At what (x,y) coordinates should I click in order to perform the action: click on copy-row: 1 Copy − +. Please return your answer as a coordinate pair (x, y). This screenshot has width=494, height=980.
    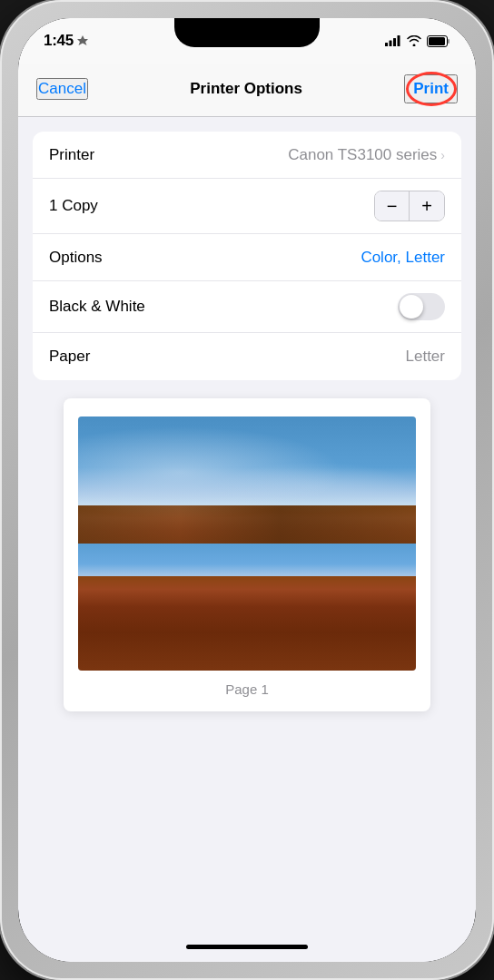
    Looking at the image, I should click on (247, 207).